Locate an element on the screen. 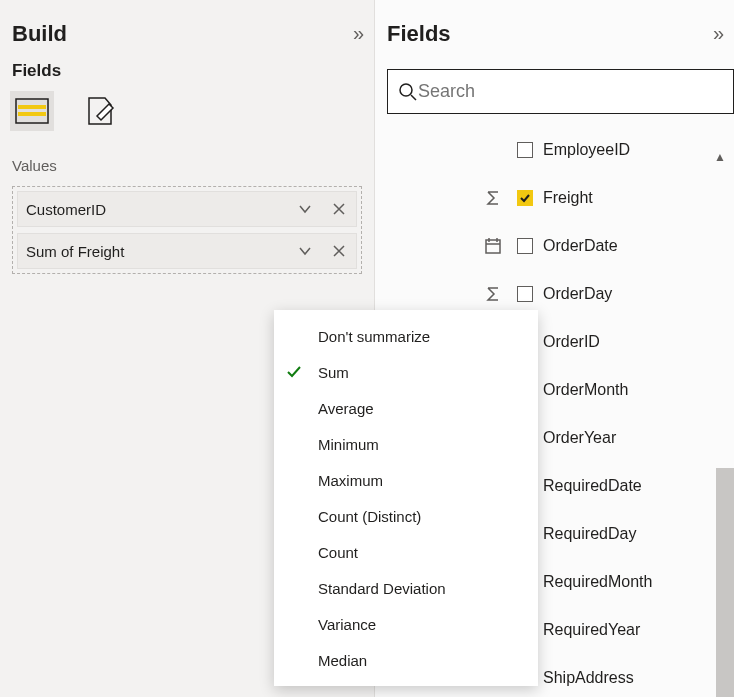 This screenshot has height=697, width=734. menu-item-label: Average is located at coordinates (346, 408).